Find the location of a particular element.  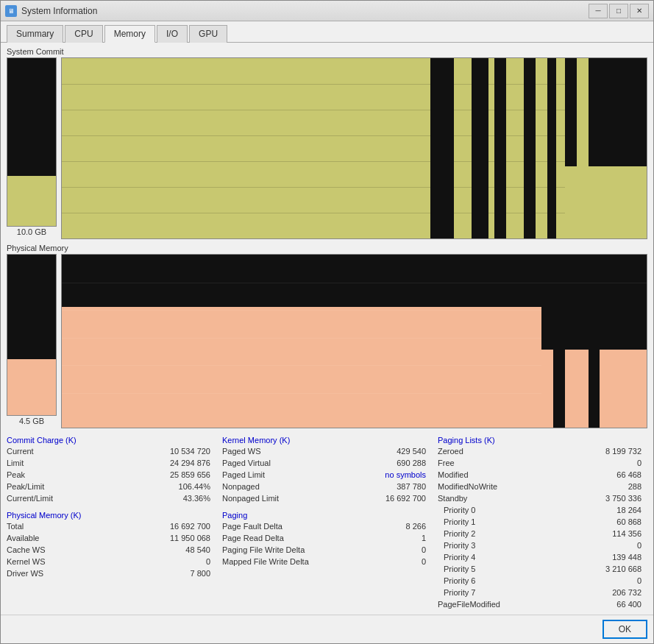

paged-virtual-label: Paged Virtual is located at coordinates (246, 464).